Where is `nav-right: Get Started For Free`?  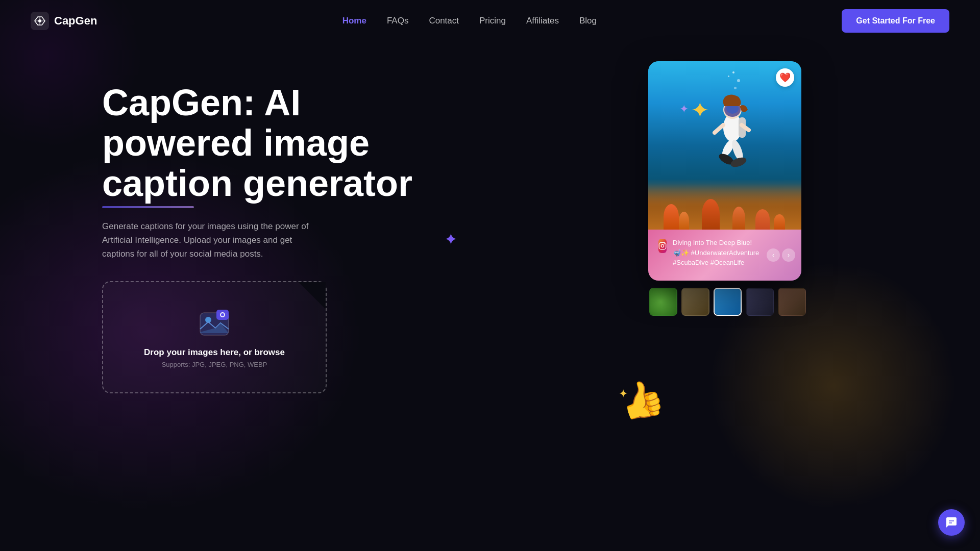
nav-right: Get Started For Free is located at coordinates (895, 21).